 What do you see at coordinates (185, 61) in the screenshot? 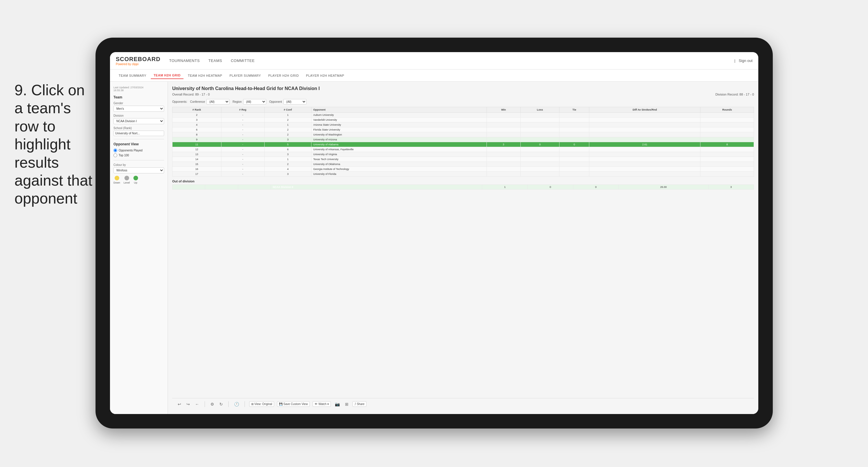
I see `nav-tournaments: TOURNAMENTS` at bounding box center [185, 61].